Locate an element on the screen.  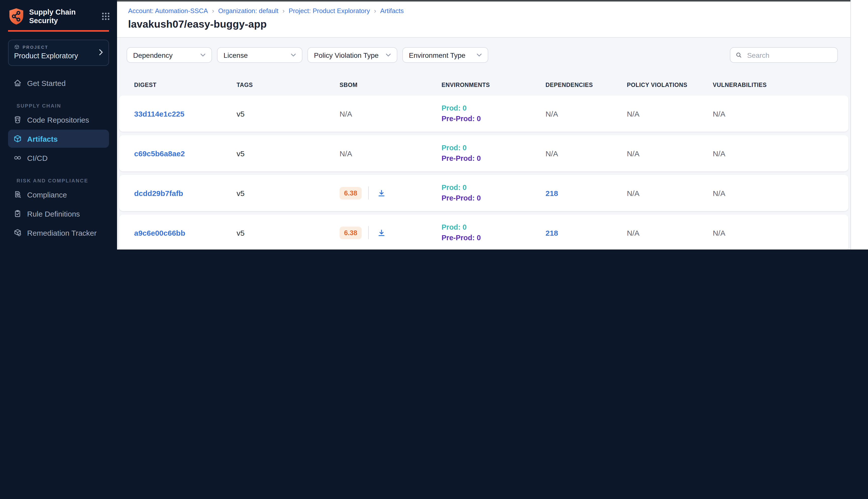
digest-link: a9c6e00c66bb is located at coordinates (160, 232).